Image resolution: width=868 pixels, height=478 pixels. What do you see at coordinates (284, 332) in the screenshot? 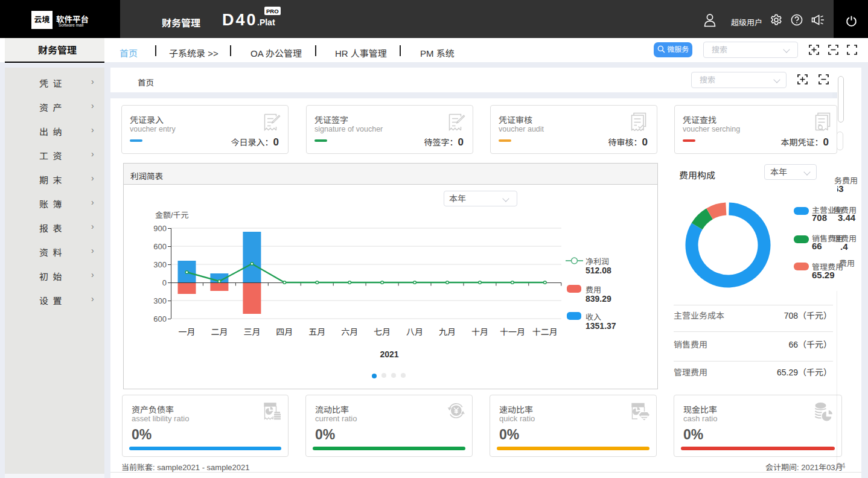
I see `svg-text: 四月` at bounding box center [284, 332].